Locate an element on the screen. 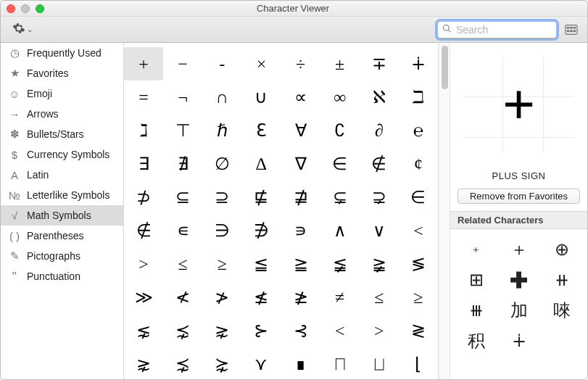  sidebar-item-currency: $Currency Symbols is located at coordinates (62, 154).